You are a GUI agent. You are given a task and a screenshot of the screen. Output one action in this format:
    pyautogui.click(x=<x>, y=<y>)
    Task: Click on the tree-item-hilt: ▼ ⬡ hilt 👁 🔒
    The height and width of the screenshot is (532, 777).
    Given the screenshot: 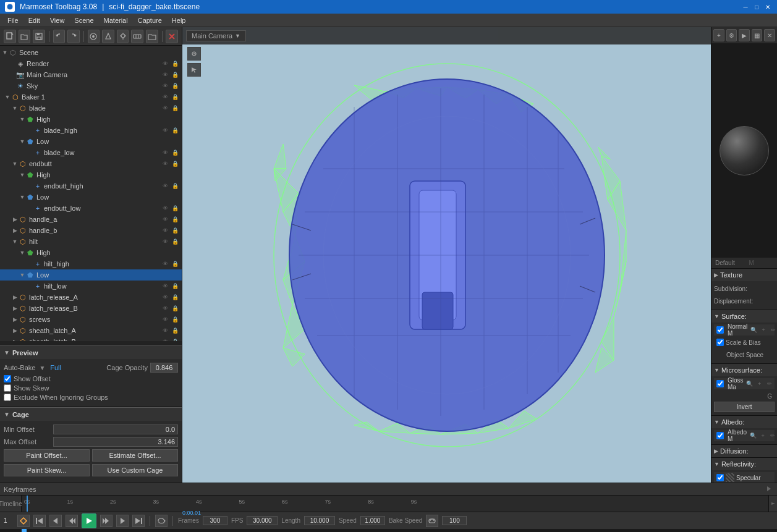 What is the action you would take?
    pyautogui.click(x=91, y=242)
    